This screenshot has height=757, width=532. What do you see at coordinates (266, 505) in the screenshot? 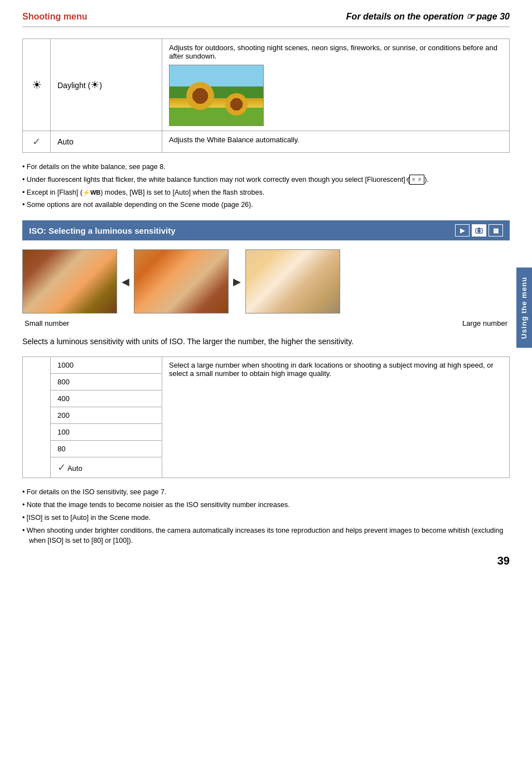
I see `iso-note-2: Note that the image tends to become nois…` at bounding box center [266, 505].